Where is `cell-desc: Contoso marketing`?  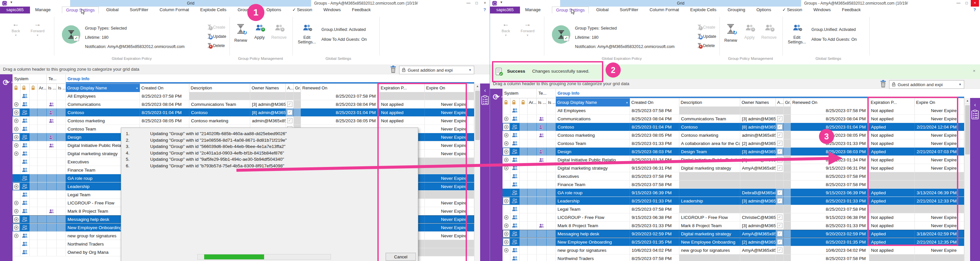 cell-desc: Contoso marketing is located at coordinates (710, 135).